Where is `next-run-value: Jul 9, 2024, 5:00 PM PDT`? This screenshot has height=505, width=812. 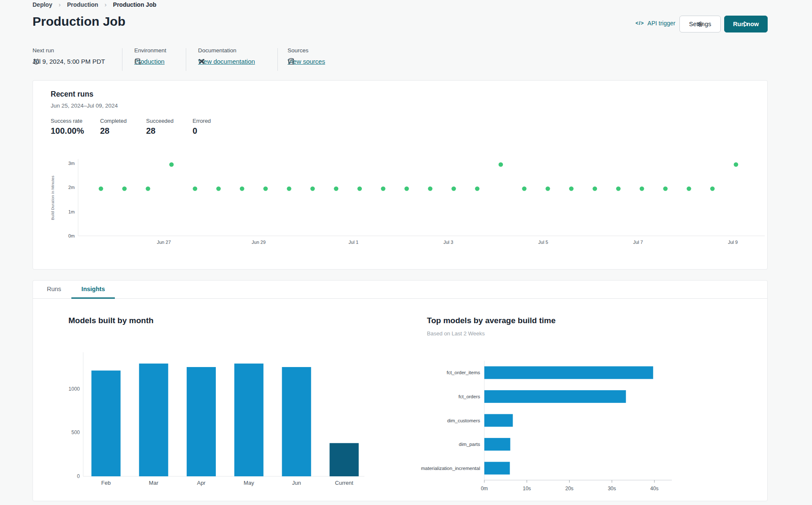
next-run-value: Jul 9, 2024, 5:00 PM PDT is located at coordinates (69, 62).